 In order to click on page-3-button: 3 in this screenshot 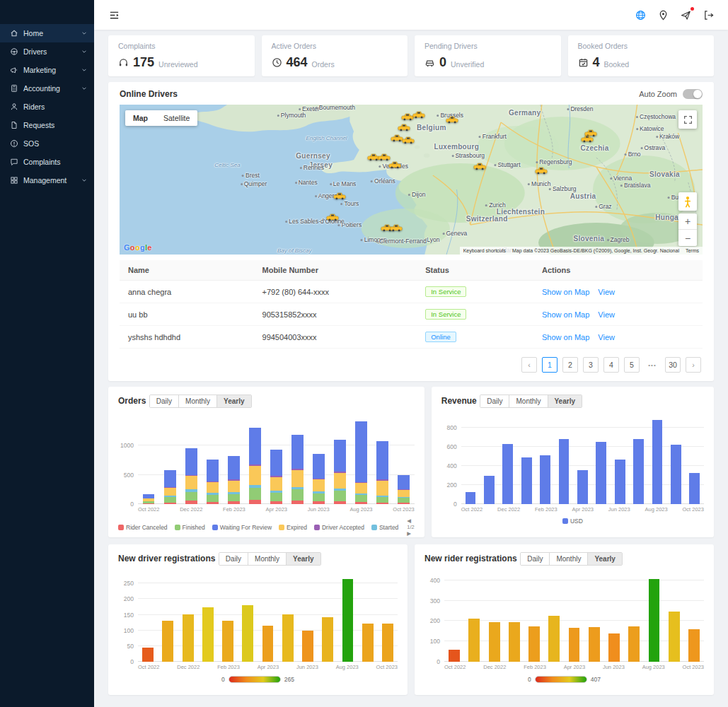, I will do `click(591, 365)`.